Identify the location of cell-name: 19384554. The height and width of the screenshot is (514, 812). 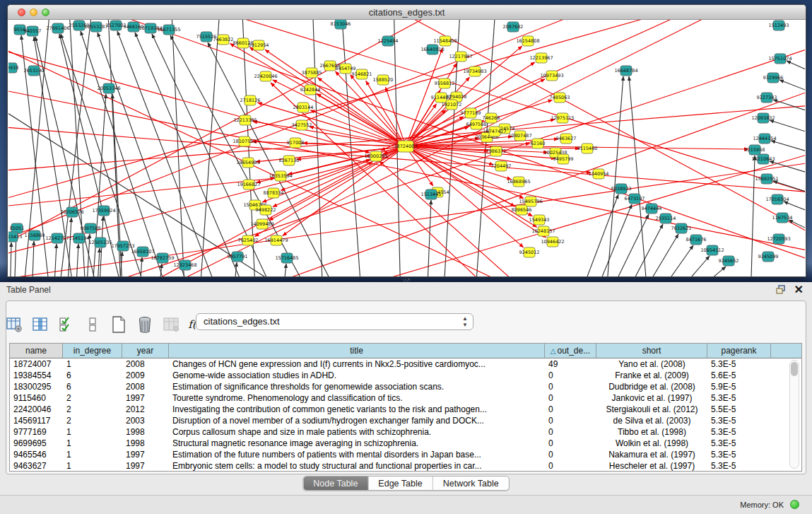
(37, 375).